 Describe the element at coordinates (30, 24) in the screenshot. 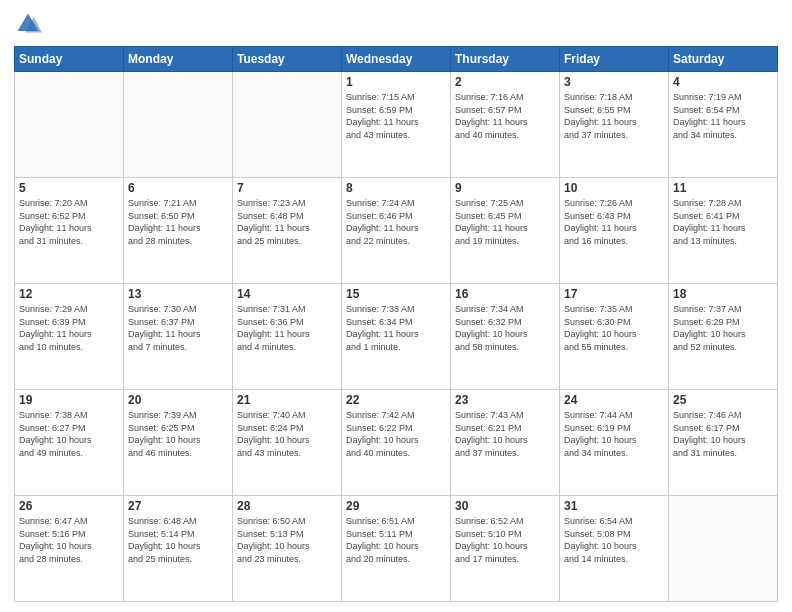

I see `logo` at that location.